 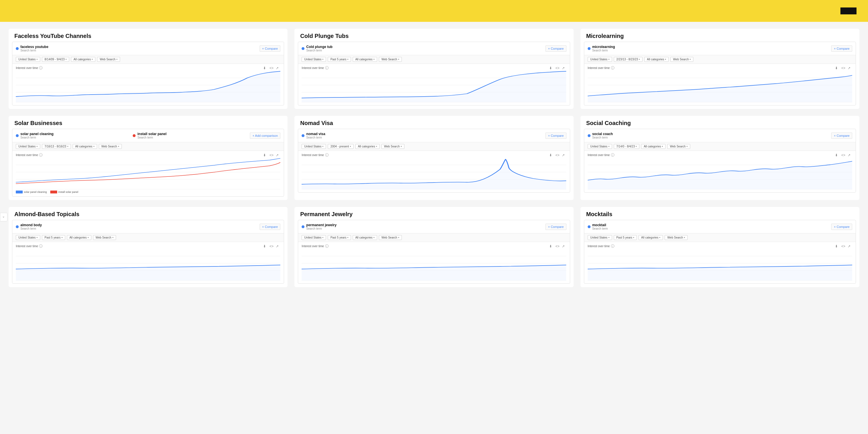 I want to click on add-comparison-button: + Add comparison, so click(x=265, y=136).